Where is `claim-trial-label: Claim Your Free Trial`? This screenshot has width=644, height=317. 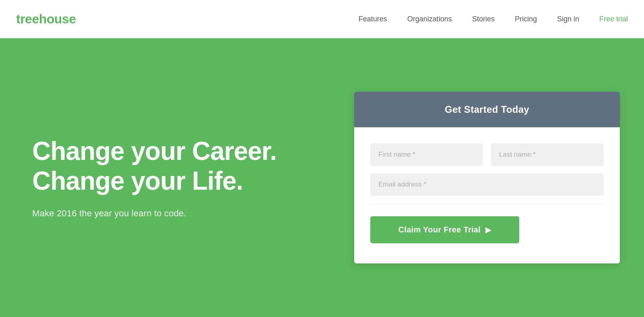
claim-trial-label: Claim Your Free Trial is located at coordinates (440, 230).